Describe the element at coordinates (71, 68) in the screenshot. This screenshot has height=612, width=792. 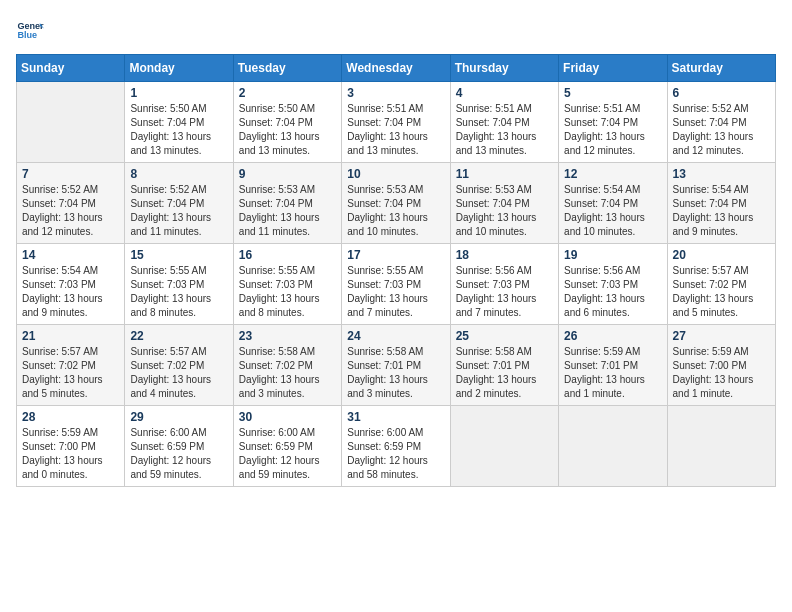
I see `weekday-header-sunday: Sunday` at that location.